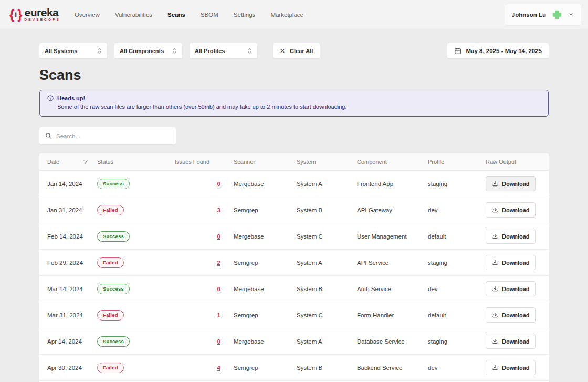 The height and width of the screenshot is (382, 588). I want to click on date-range-picker: May 8, 2025 - May 14, 2025, so click(498, 50).